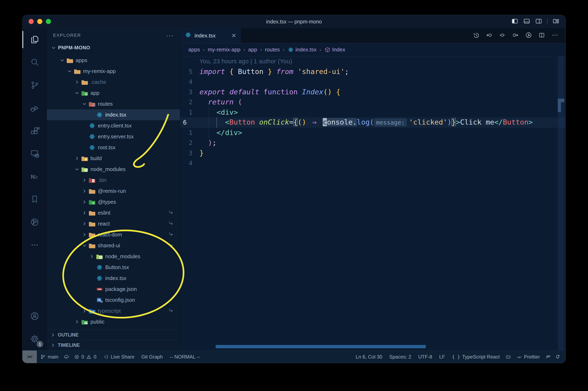  I want to click on toggle-panel-icon, so click(527, 21).